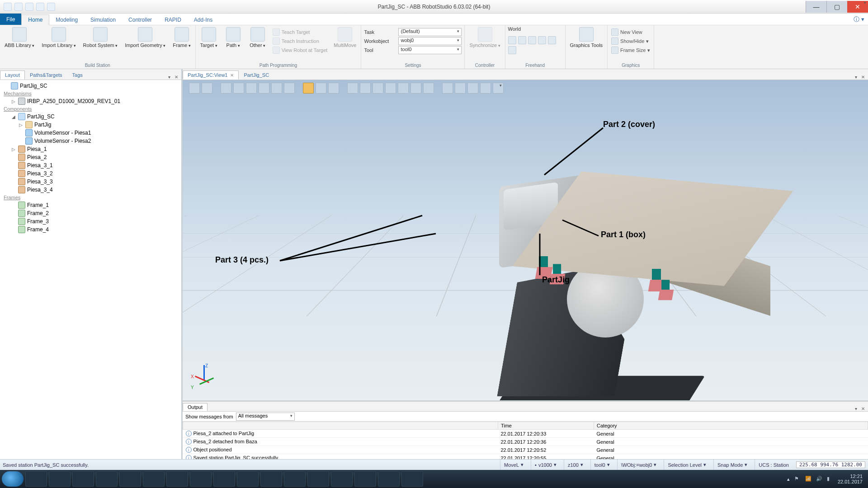 The image size is (868, 488). What do you see at coordinates (203, 20) in the screenshot?
I see `addins-tab: Add-Ins` at bounding box center [203, 20].